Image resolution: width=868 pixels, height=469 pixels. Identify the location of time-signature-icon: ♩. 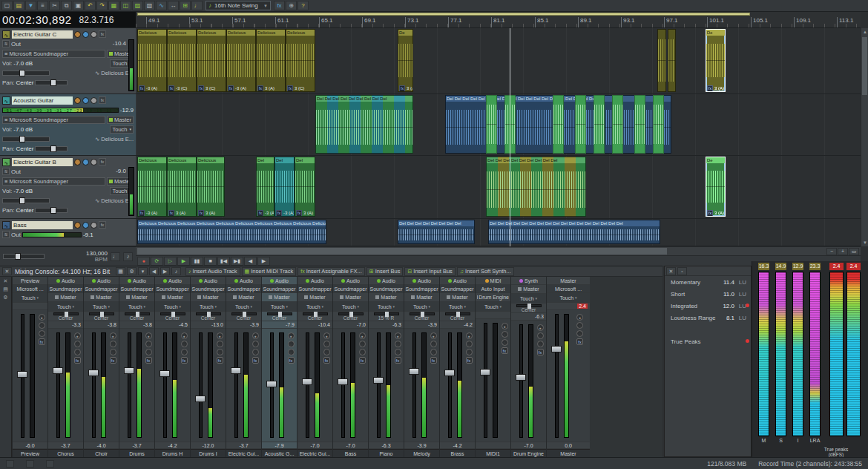
(116, 257).